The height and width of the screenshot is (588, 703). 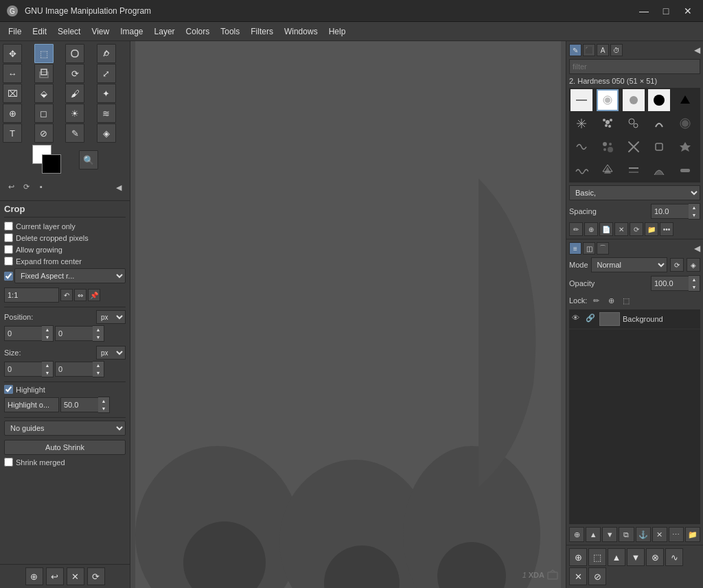 What do you see at coordinates (104, 409) in the screenshot?
I see `highlight-down: ▼` at bounding box center [104, 409].